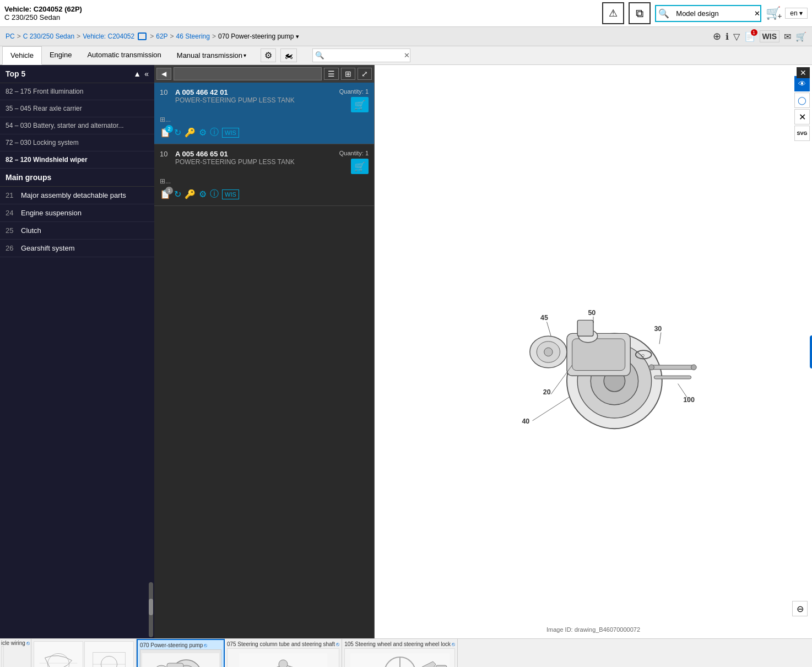  I want to click on thumbnail-075: 075 Steering column tube and steering sh…, so click(283, 653).